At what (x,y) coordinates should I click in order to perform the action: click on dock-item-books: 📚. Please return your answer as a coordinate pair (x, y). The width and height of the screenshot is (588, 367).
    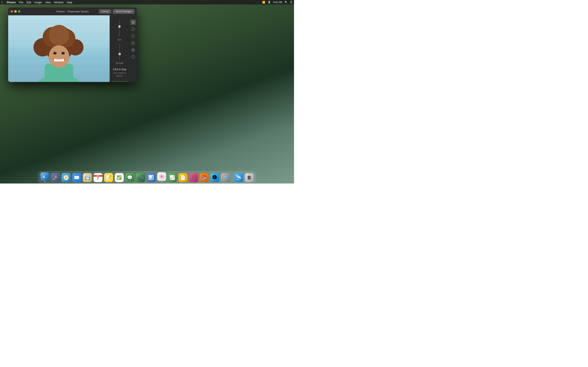
    Looking at the image, I should click on (204, 177).